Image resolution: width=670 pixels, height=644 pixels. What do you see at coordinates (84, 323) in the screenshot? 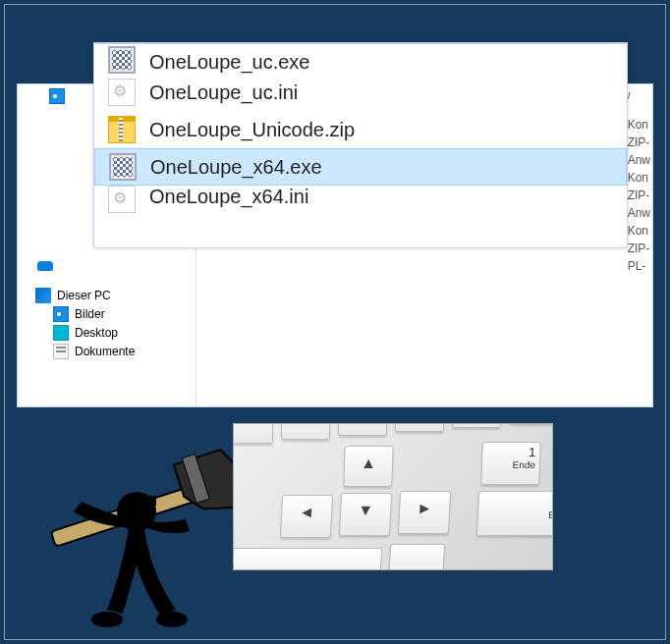
I see `nav-section-pc: Dieser PC Bilder Desktop Dokumente` at bounding box center [84, 323].